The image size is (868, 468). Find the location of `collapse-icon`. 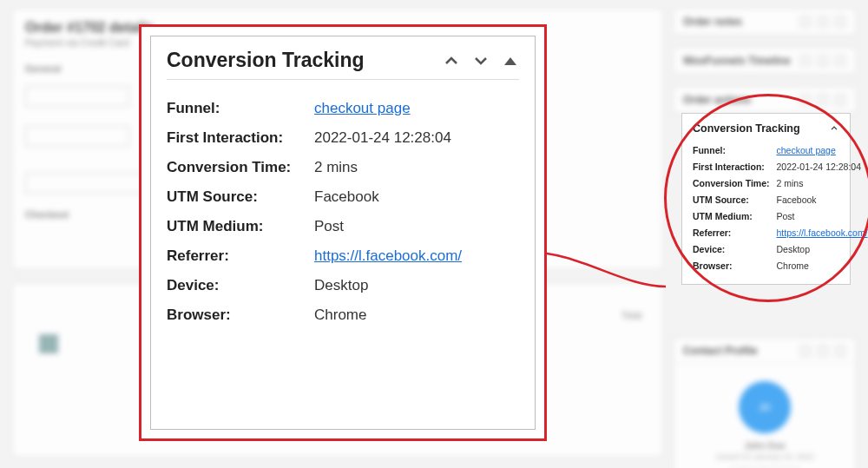

collapse-icon is located at coordinates (834, 129).